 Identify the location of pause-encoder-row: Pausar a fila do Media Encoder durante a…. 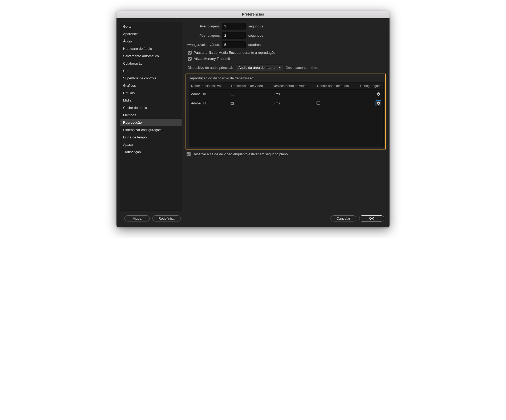
(287, 53).